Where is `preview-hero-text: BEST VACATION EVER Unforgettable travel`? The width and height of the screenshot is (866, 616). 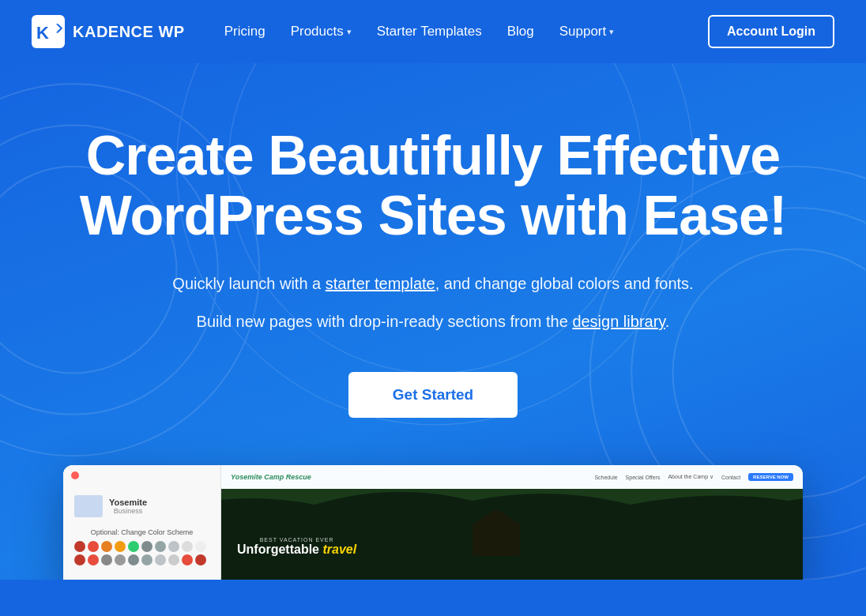
preview-hero-text: BEST VACATION EVER Unforgettable travel is located at coordinates (297, 547).